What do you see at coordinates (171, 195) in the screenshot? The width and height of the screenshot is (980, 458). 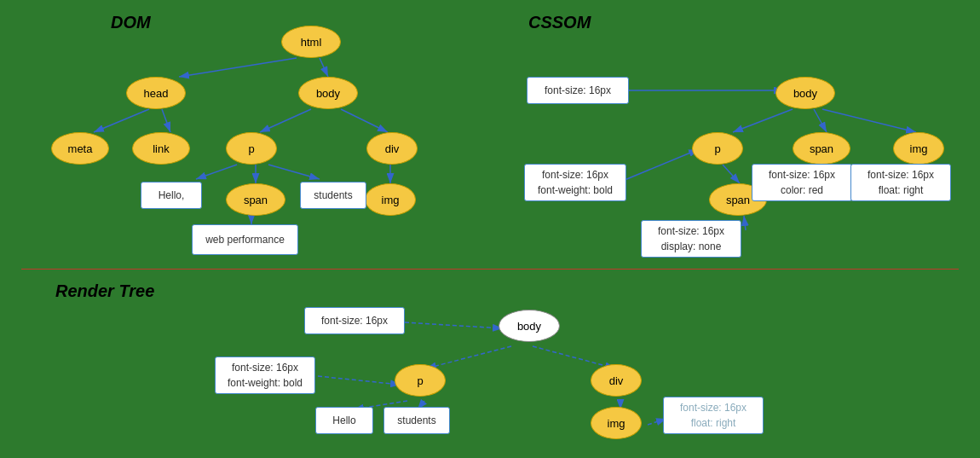 I see `dom-hello-node: Hello,` at bounding box center [171, 195].